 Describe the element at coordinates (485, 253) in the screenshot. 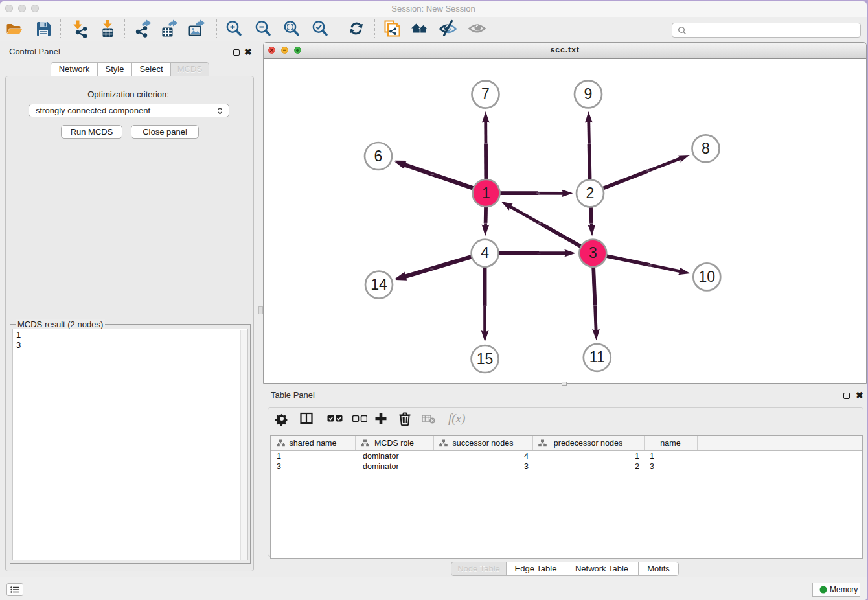

I see `svg-text: 4` at that location.